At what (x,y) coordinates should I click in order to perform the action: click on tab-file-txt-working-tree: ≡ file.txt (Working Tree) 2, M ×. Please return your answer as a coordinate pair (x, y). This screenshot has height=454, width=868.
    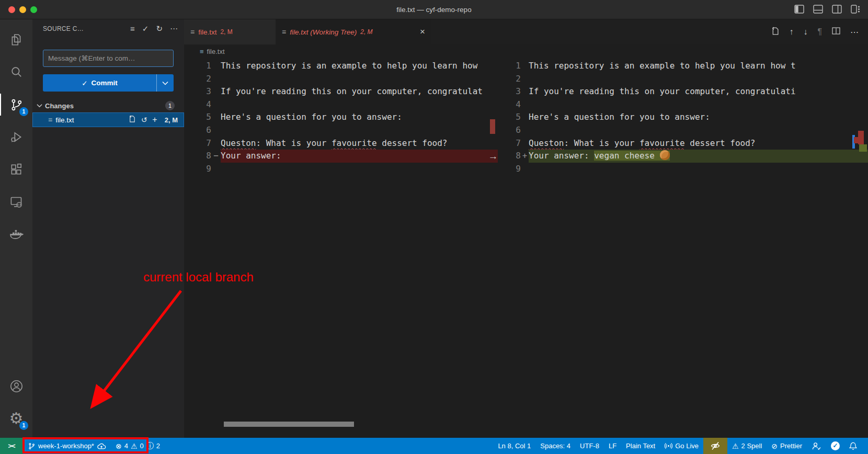
    Looking at the image, I should click on (353, 32).